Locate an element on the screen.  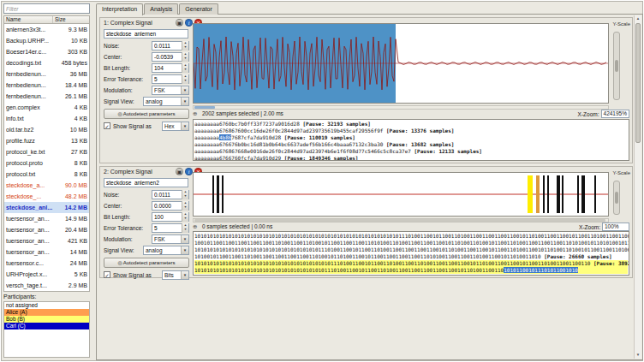
file-row: protocol.txt8 KB is located at coordinates (46, 175).